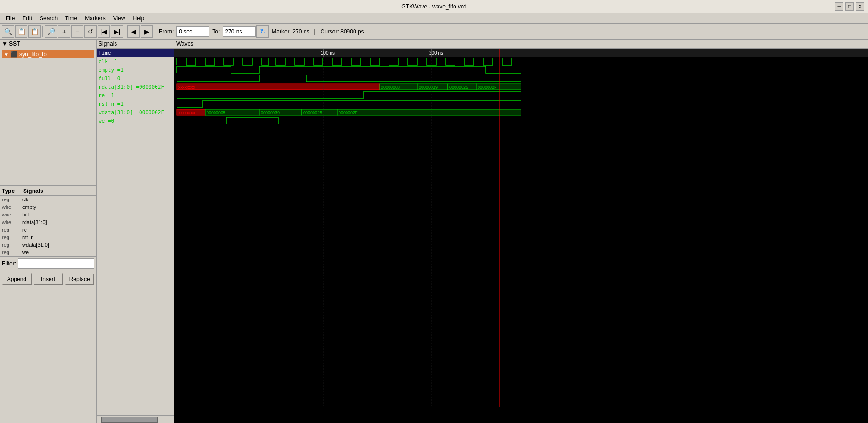 This screenshot has width=868, height=423. What do you see at coordinates (48, 245) in the screenshot?
I see `signal-list-item: regwdata[31:0]` at bounding box center [48, 245].